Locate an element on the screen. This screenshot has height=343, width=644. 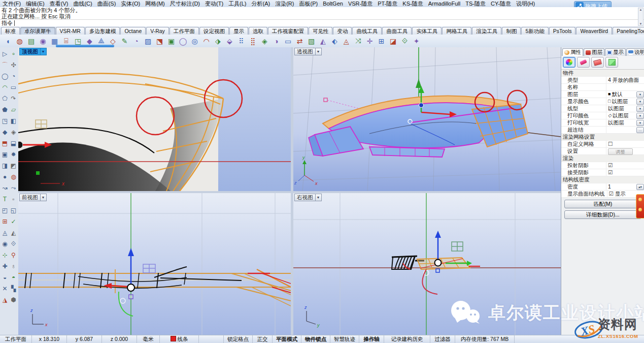
toolbar-icon: ⠿ is located at coordinates (242, 41).